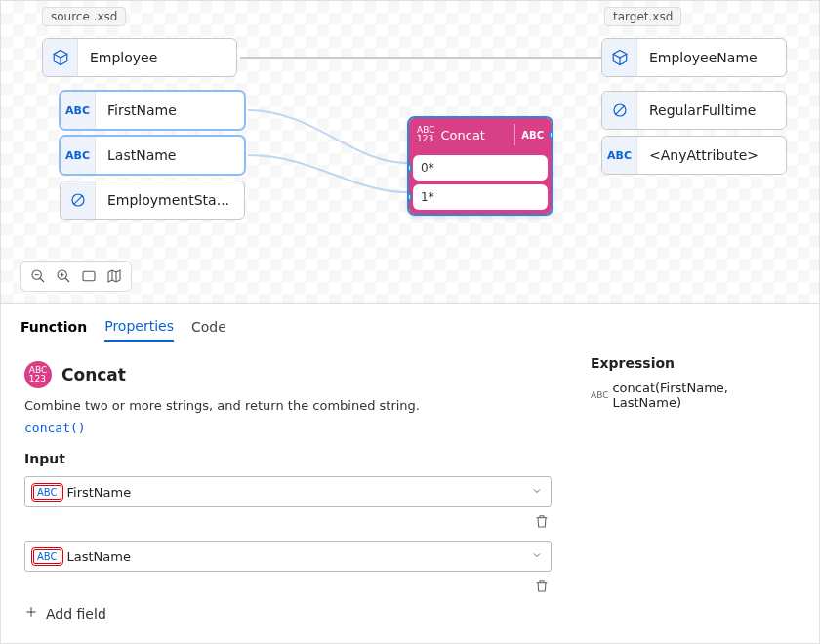 This screenshot has width=820, height=644. I want to click on input-value: LastName, so click(100, 556).